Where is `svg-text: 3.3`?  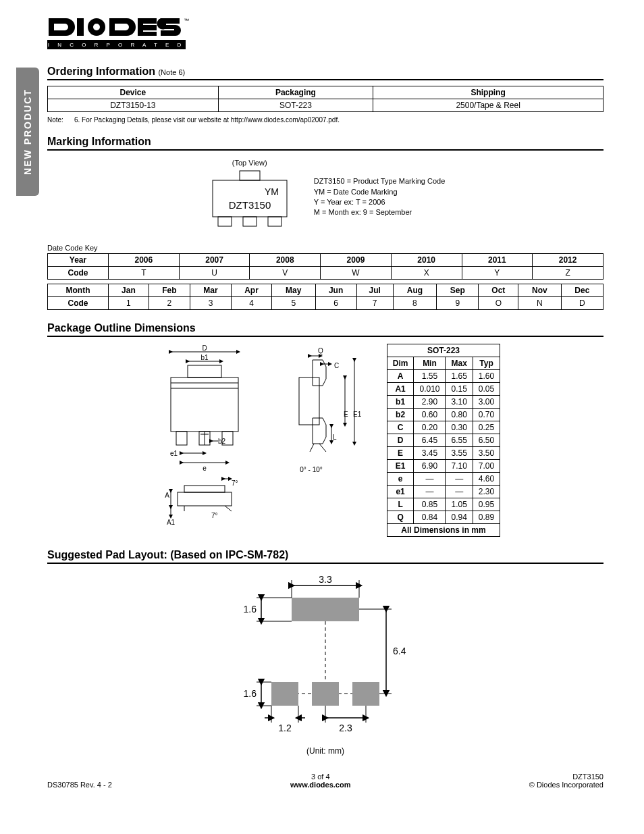 svg-text: 3.3 is located at coordinates (325, 579).